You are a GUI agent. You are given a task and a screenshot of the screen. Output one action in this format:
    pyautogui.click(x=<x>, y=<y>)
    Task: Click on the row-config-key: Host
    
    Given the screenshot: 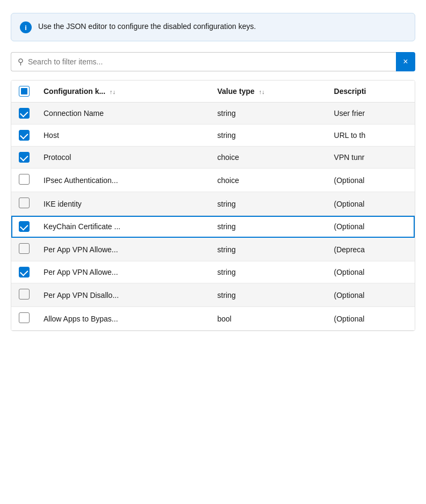 What is the action you would take?
    pyautogui.click(x=124, y=135)
    